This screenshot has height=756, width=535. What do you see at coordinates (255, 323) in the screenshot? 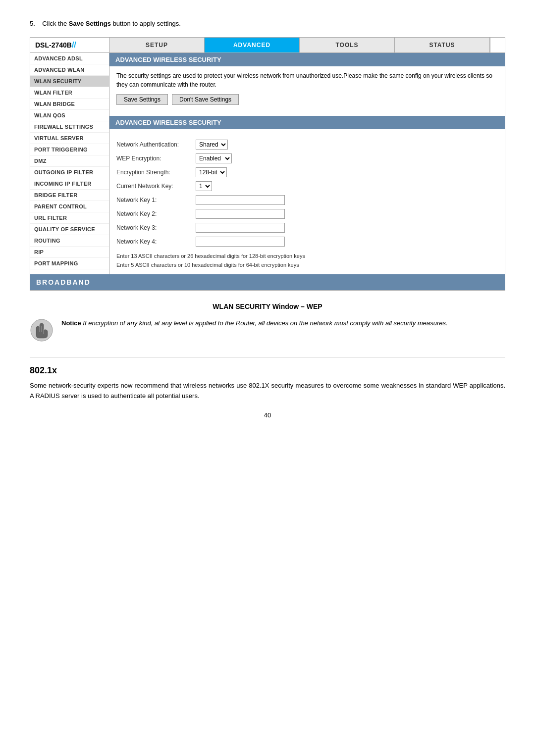
I see `notice-text-container: Notice If encryption of any kind, at any…` at bounding box center [255, 323].